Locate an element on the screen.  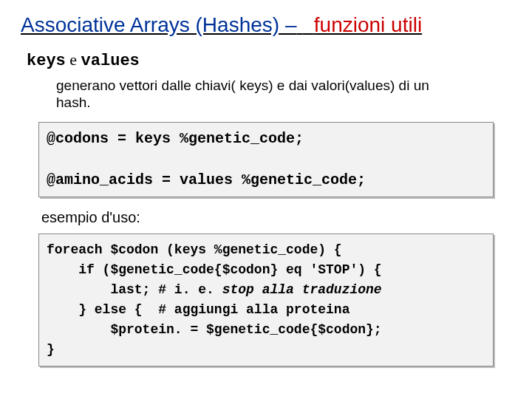
code1-line1: @codons = keys %genetic_code; is located at coordinates (175, 139).